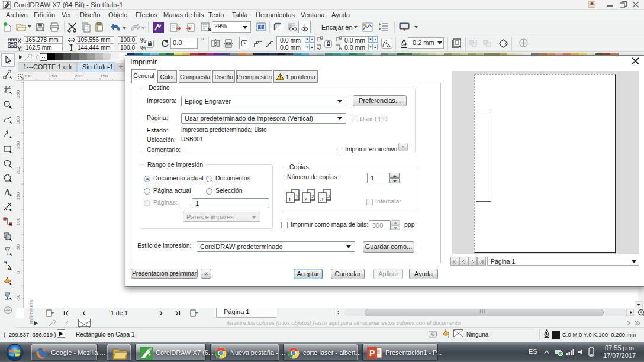 The height and width of the screenshot is (362, 644). I want to click on svg-text: A, so click(7, 192).